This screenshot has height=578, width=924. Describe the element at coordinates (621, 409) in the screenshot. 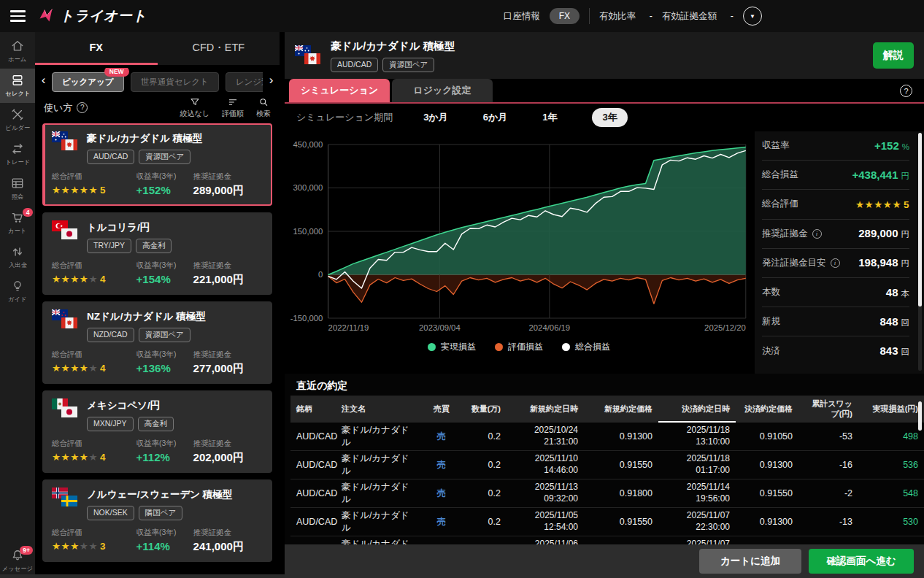

I see `column-header-5: 新規約定価格` at that location.